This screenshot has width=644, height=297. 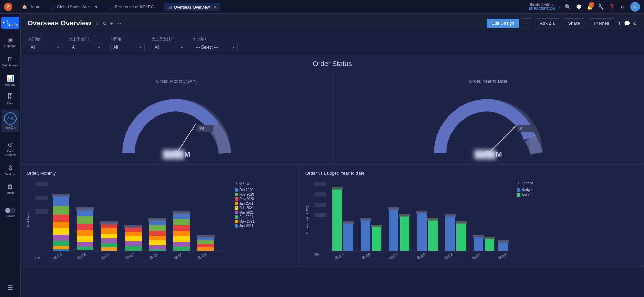 What do you see at coordinates (527, 23) in the screenshot?
I see `add-button: +` at bounding box center [527, 23].